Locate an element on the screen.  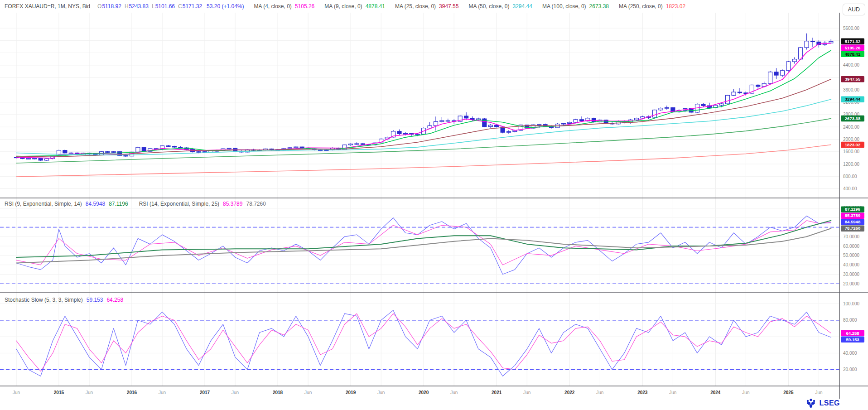
stoch-legend-part: Stochastic Slow (5, 3, 3, Simple) is located at coordinates (43, 300).